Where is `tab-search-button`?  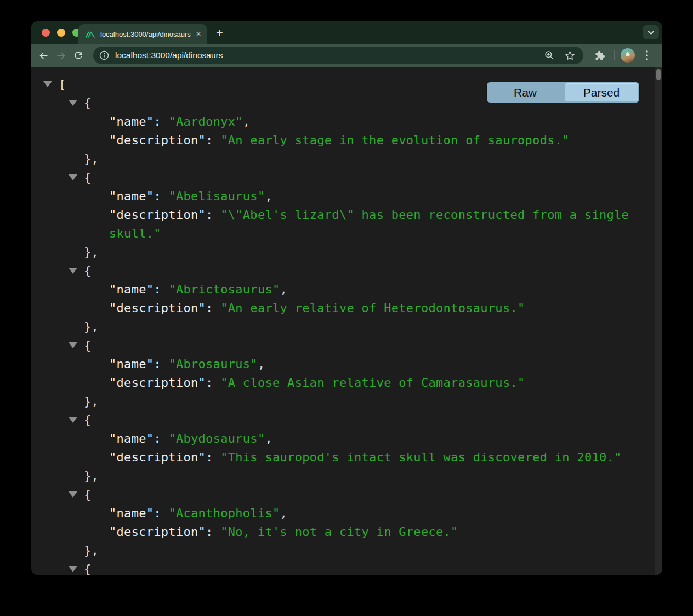 tab-search-button is located at coordinates (651, 32).